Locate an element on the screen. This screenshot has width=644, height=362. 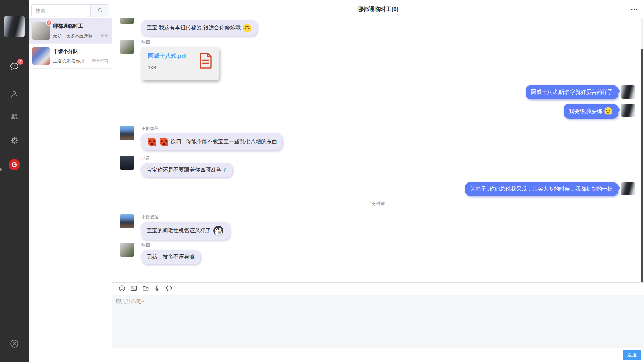
person-icon is located at coordinates (14, 95).